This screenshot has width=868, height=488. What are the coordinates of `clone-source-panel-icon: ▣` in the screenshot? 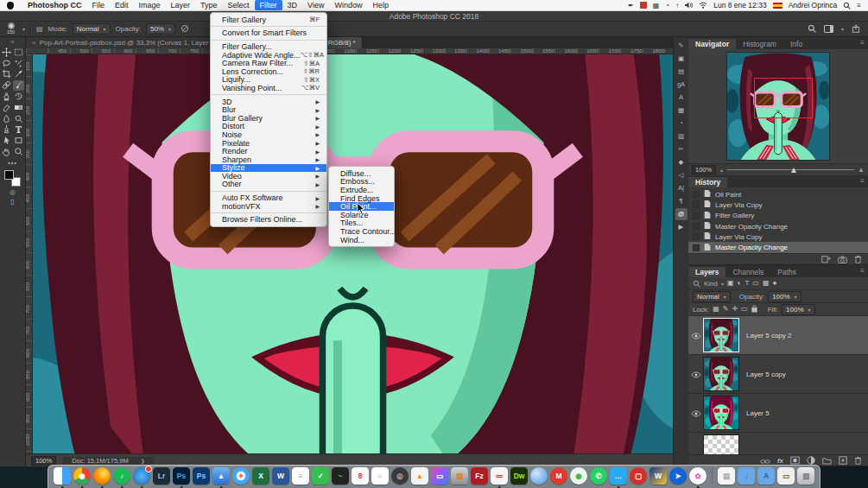 It's located at (681, 59).